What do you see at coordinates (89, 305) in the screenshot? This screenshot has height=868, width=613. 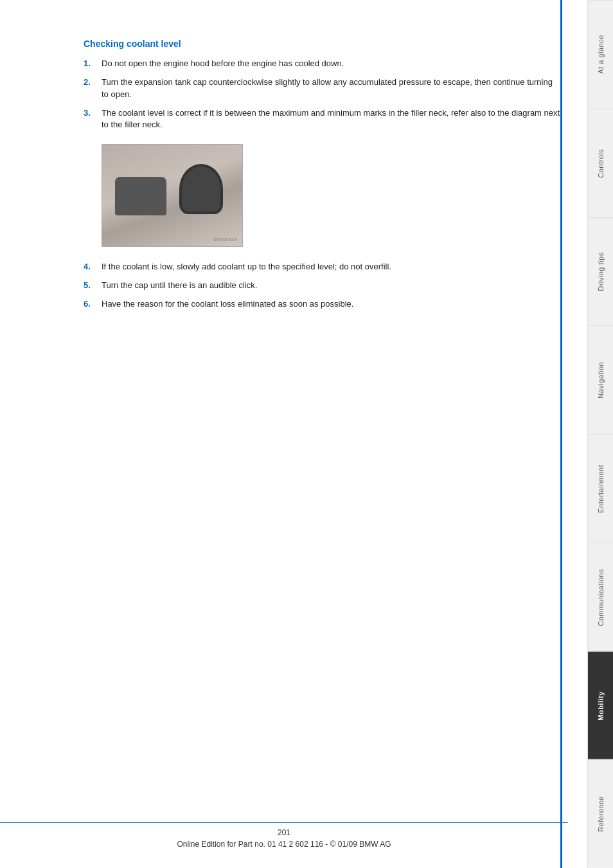 I see `step-number: 6.` at bounding box center [89, 305].